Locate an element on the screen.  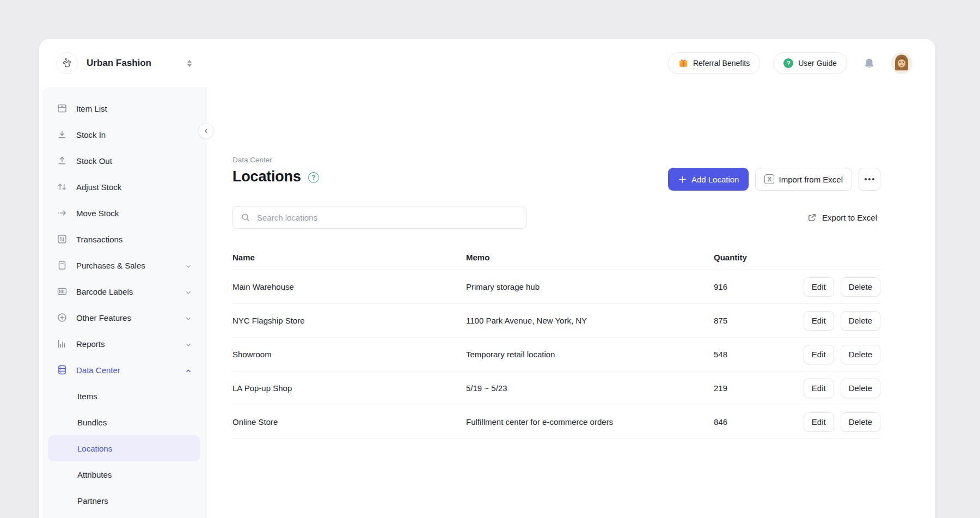
search-input is located at coordinates (387, 218).